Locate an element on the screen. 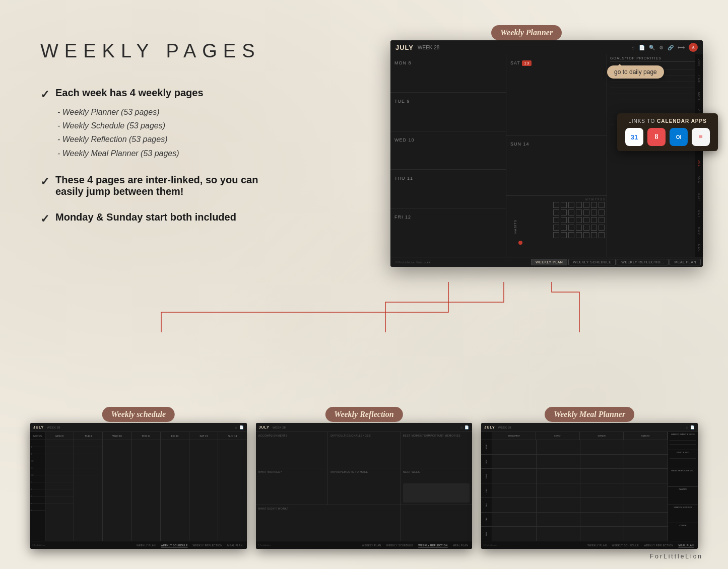 The height and width of the screenshot is (569, 728). sd-thu-header: THU 11 is located at coordinates (146, 436).